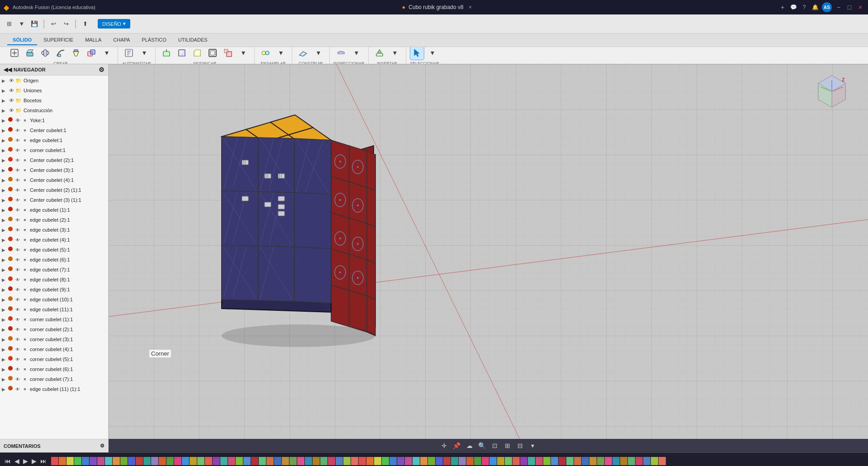  What do you see at coordinates (58, 40) in the screenshot?
I see `tab-superficie: SUPERFICIE` at bounding box center [58, 40].